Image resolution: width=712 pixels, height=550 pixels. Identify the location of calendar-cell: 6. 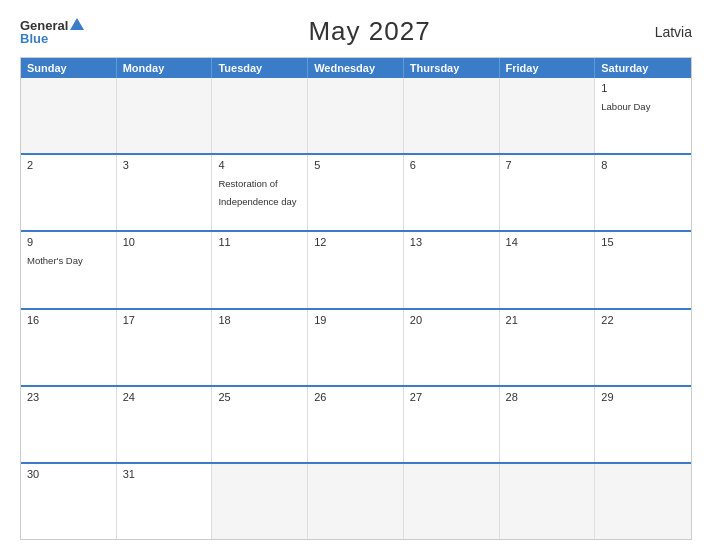
(452, 192).